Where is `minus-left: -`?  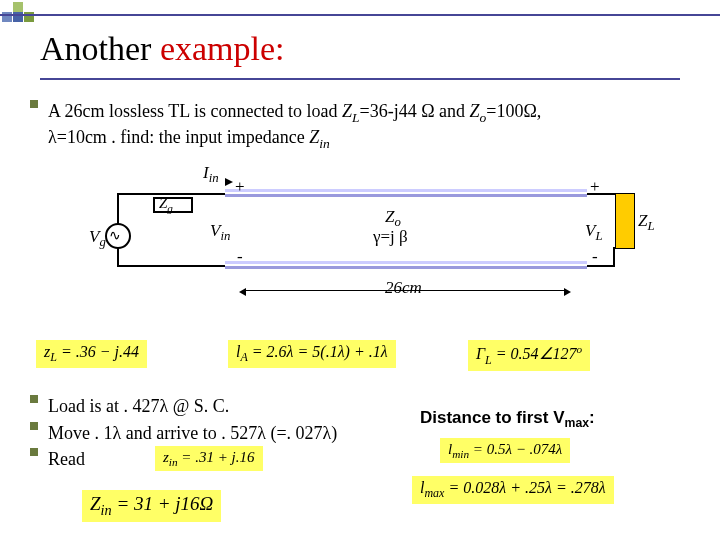
minus-left: - is located at coordinates (240, 257).